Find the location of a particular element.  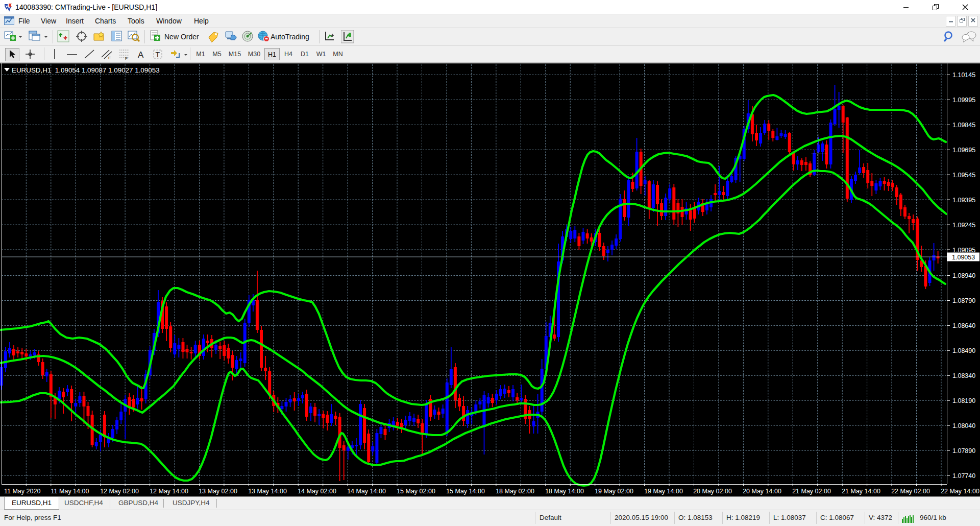

svg-text: 12 May 14:00 is located at coordinates (169, 491).